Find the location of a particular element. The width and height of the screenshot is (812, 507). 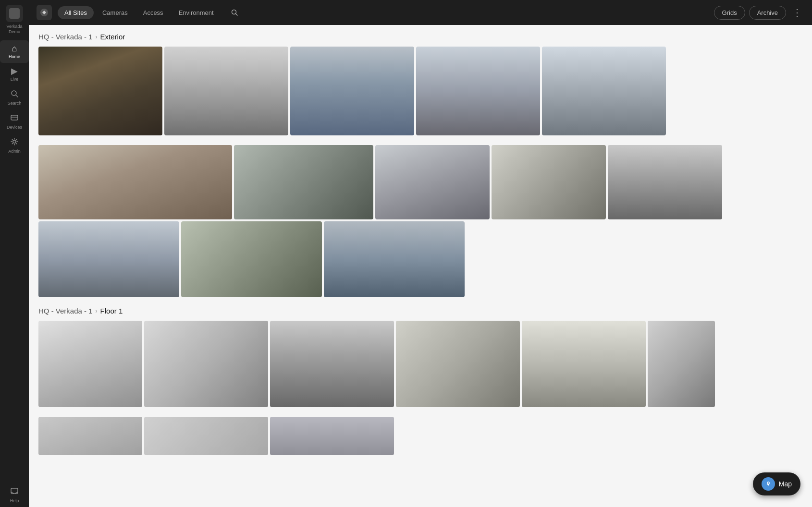

admin-icon is located at coordinates (14, 142).